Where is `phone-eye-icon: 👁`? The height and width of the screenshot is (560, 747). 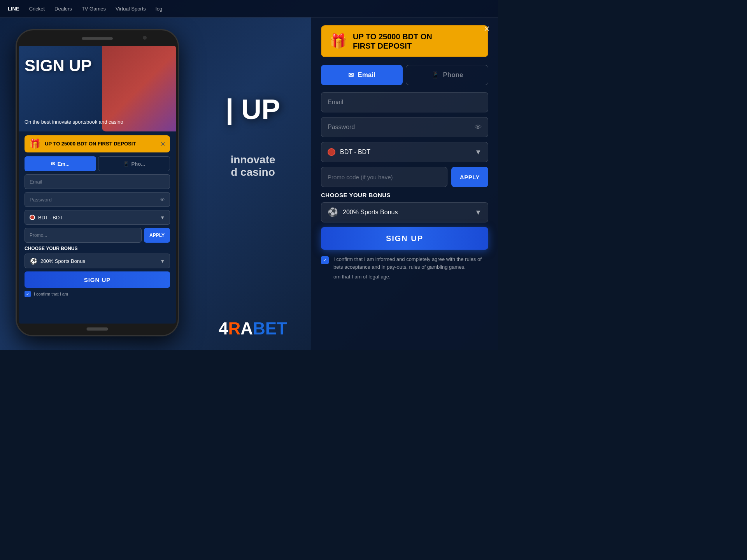
phone-eye-icon: 👁 is located at coordinates (163, 200).